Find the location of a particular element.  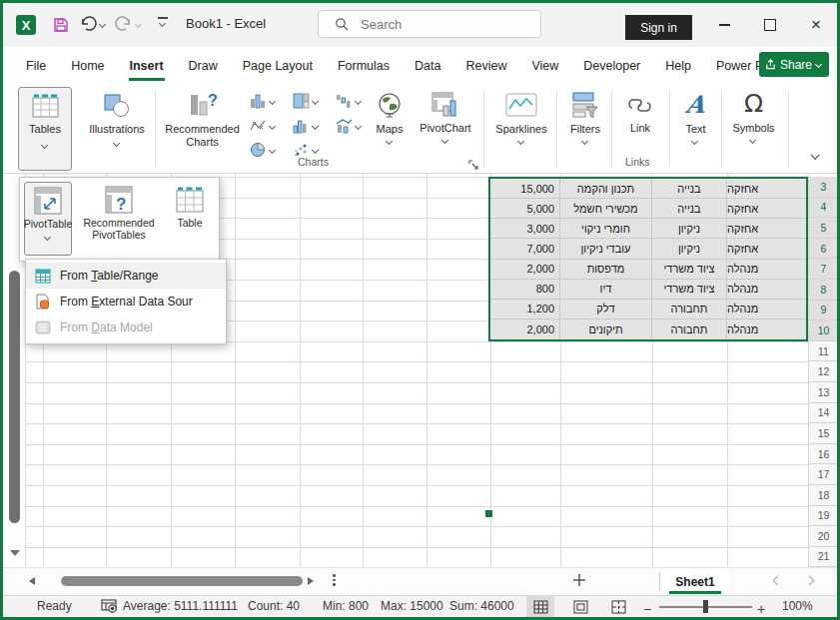

cell: 2,000 is located at coordinates (525, 270).